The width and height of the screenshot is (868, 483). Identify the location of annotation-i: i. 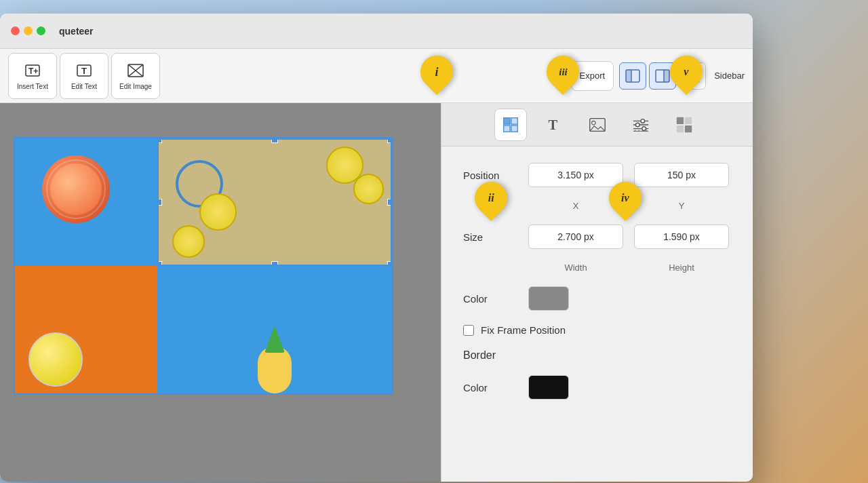
(437, 72).